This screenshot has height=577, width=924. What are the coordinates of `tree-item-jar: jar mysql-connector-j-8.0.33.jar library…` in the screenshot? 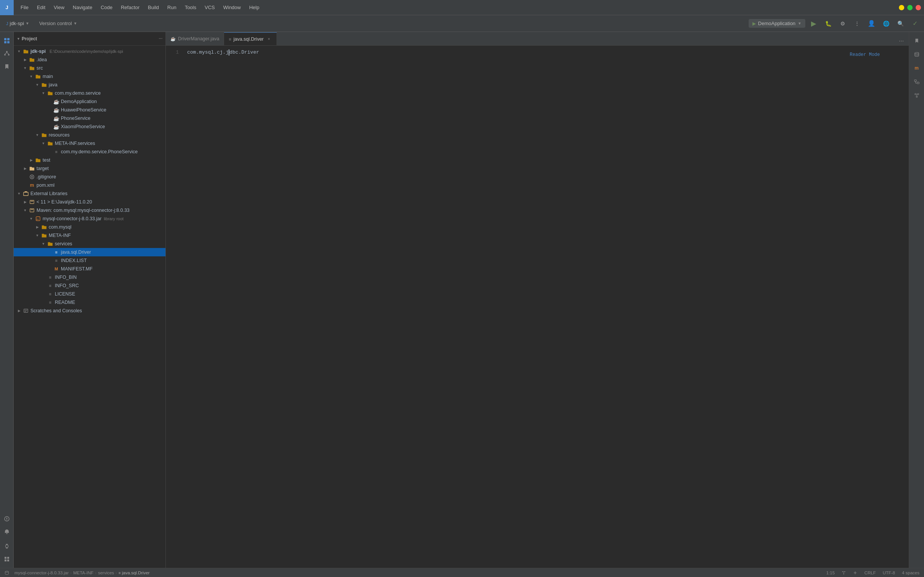 It's located at (90, 219).